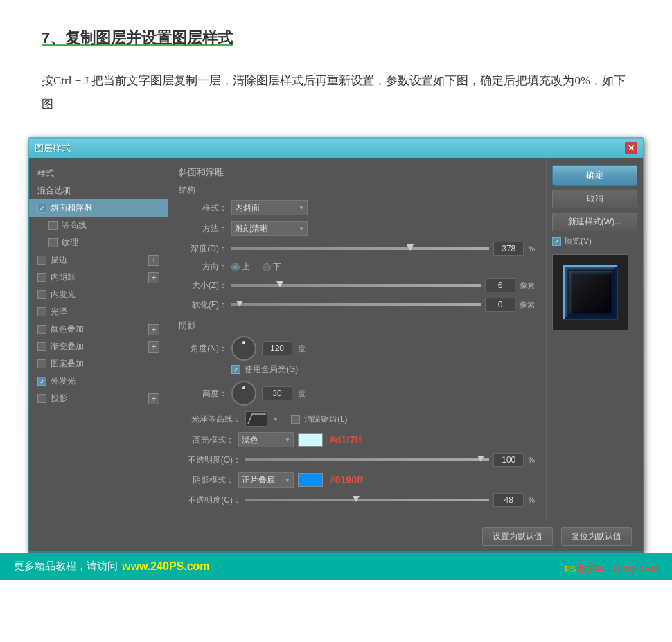 The width and height of the screenshot is (672, 642). What do you see at coordinates (98, 260) in the screenshot?
I see `sidebar-item-stroke: 描边 +` at bounding box center [98, 260].